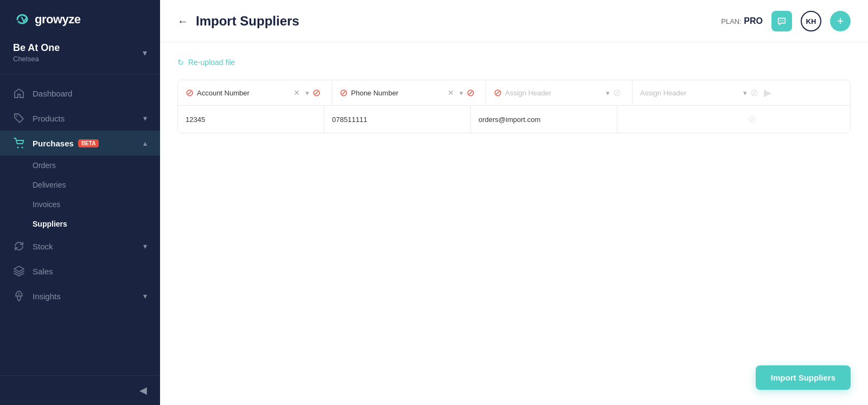 This screenshot has width=868, height=405. Describe the element at coordinates (19, 296) in the screenshot. I see `rocket-icon` at that location.